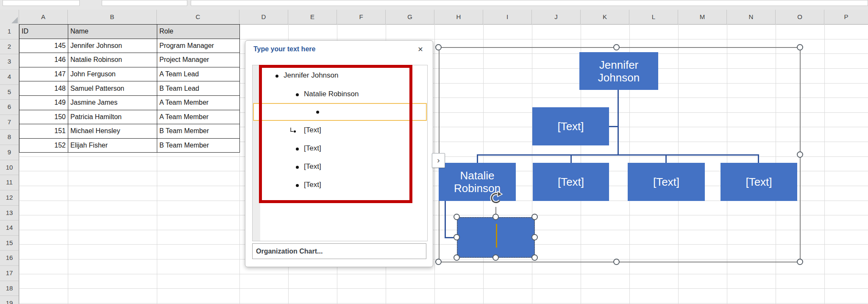 The image size is (868, 304). Describe the element at coordinates (145, 3) in the screenshot. I see `toolbar-box` at that location.